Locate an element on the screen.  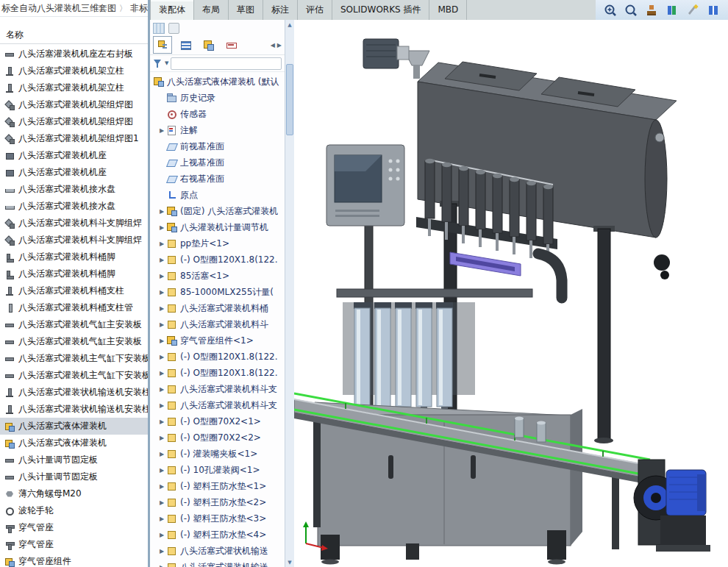
file-item: 八头活塞式灌装机料桶支柱管 is located at coordinates (74, 307).